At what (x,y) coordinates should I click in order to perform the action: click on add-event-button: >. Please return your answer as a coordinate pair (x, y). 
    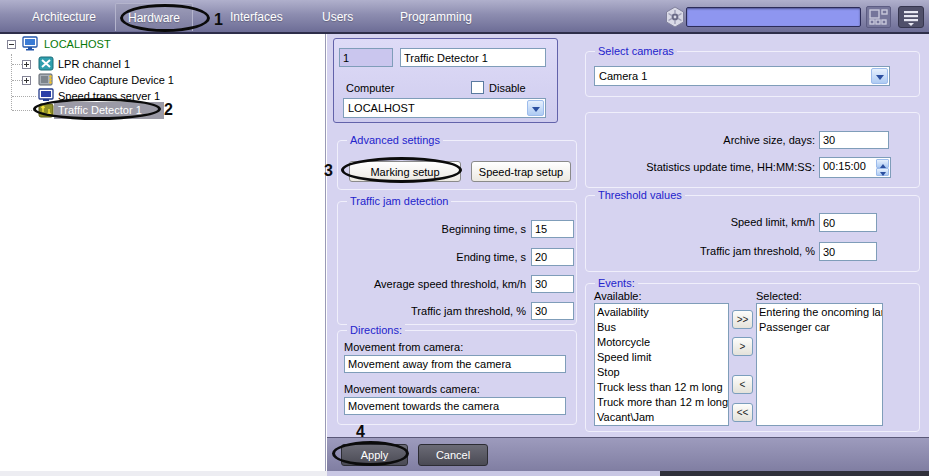
    Looking at the image, I should click on (742, 346).